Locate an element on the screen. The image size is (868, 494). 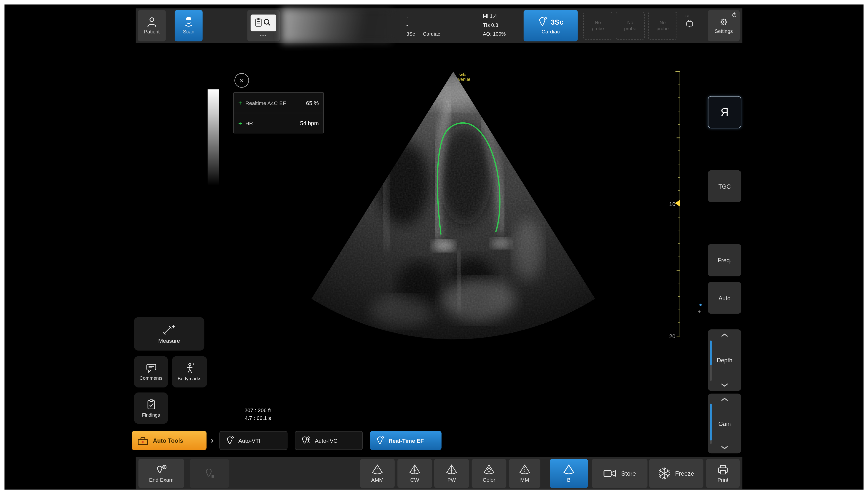
tgc-label: TGC is located at coordinates (725, 186).